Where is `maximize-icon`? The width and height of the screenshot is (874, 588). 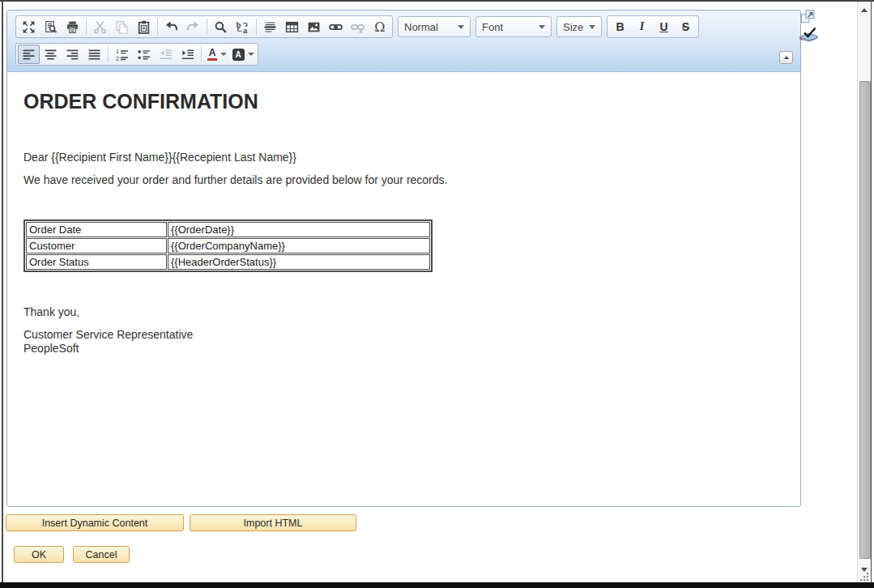
maximize-icon is located at coordinates (29, 27).